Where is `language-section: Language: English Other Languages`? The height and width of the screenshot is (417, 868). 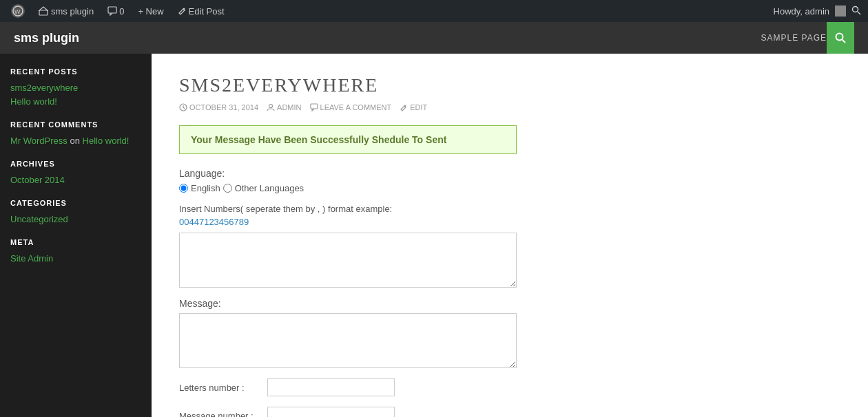
language-section: Language: English Other Languages is located at coordinates (510, 180).